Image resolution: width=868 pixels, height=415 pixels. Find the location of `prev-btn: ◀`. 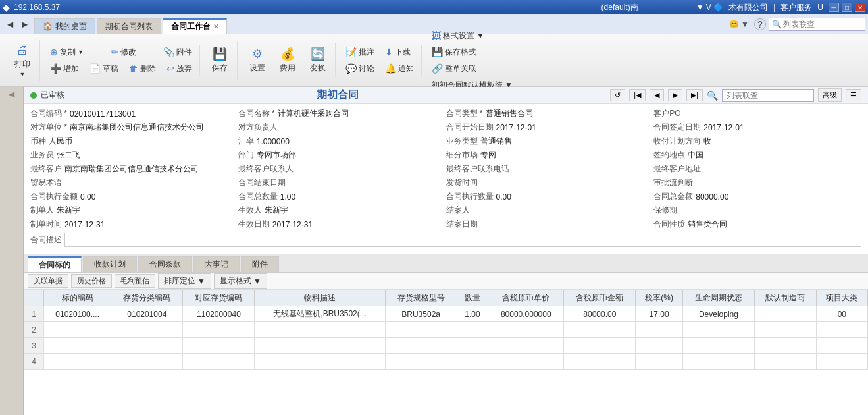

prev-btn: ◀ is located at coordinates (657, 95).